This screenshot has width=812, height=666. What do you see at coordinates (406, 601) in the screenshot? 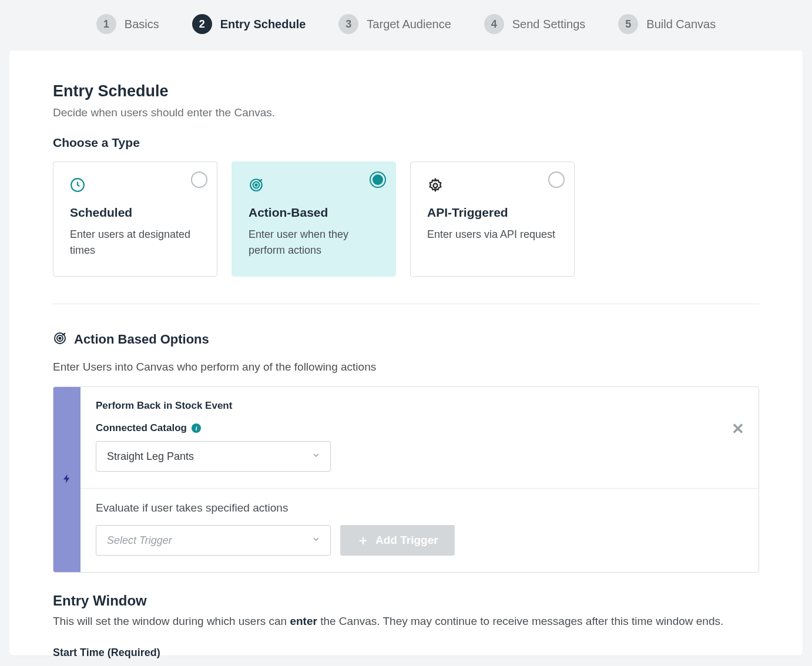
I see `entry-window-title: Entry Window` at bounding box center [406, 601].